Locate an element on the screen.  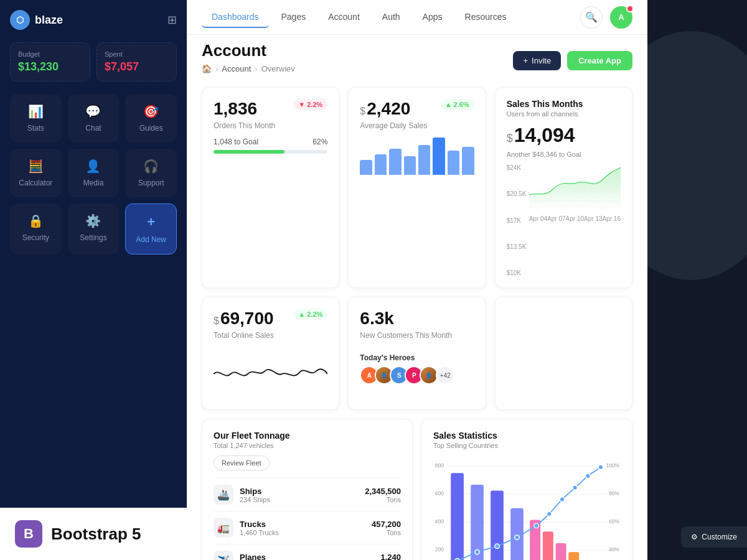
security-label: Security is located at coordinates (36, 238).